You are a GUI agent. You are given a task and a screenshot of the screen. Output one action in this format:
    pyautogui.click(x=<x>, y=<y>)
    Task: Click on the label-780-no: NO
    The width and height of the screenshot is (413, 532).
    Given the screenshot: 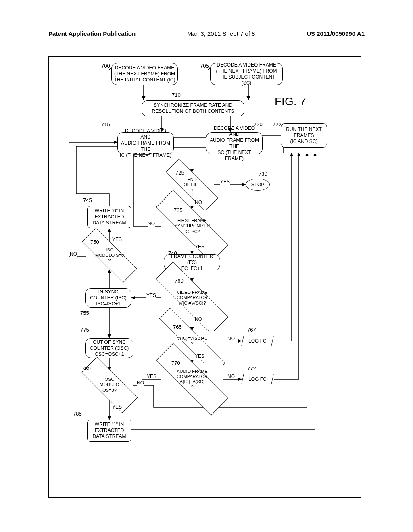 What is the action you would take?
    pyautogui.click(x=140, y=383)
    